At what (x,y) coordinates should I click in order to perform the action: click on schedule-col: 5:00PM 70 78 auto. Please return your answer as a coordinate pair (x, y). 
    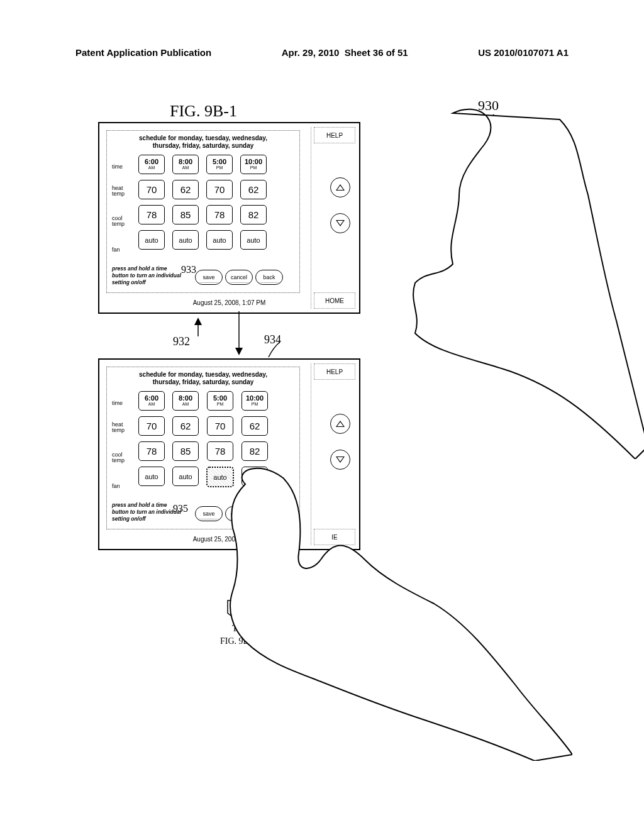
    Looking at the image, I should click on (219, 202).